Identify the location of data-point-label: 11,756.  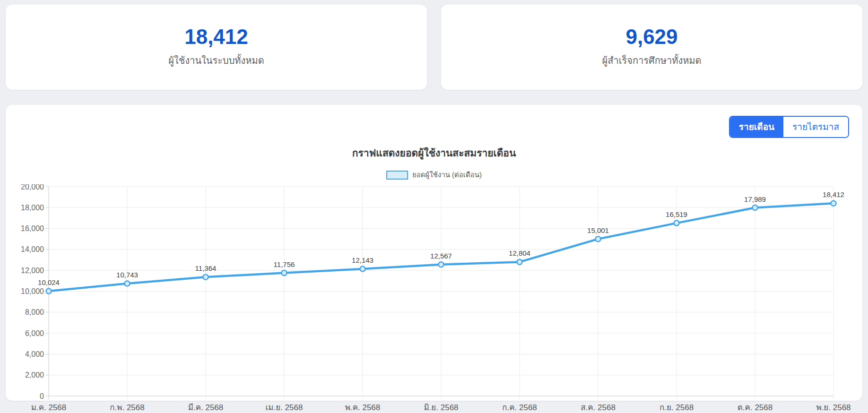
(285, 265).